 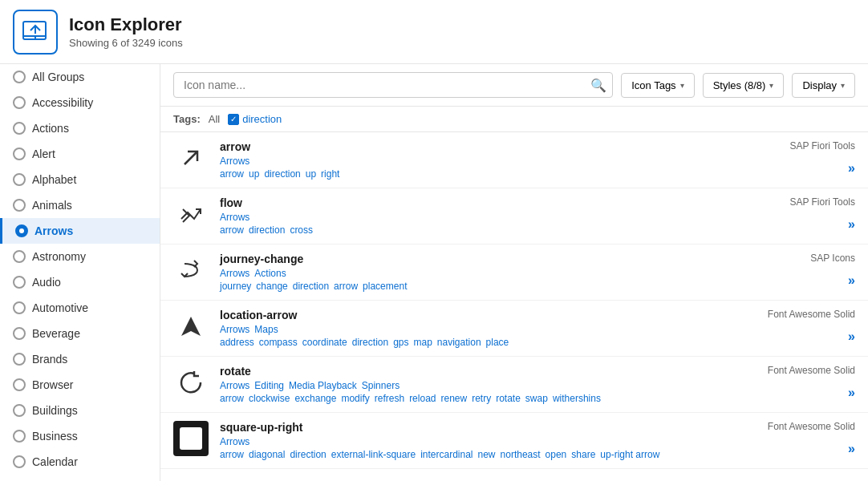 What do you see at coordinates (80, 180) in the screenshot?
I see `sidebar-item-alphabet: Alphabet` at bounding box center [80, 180].